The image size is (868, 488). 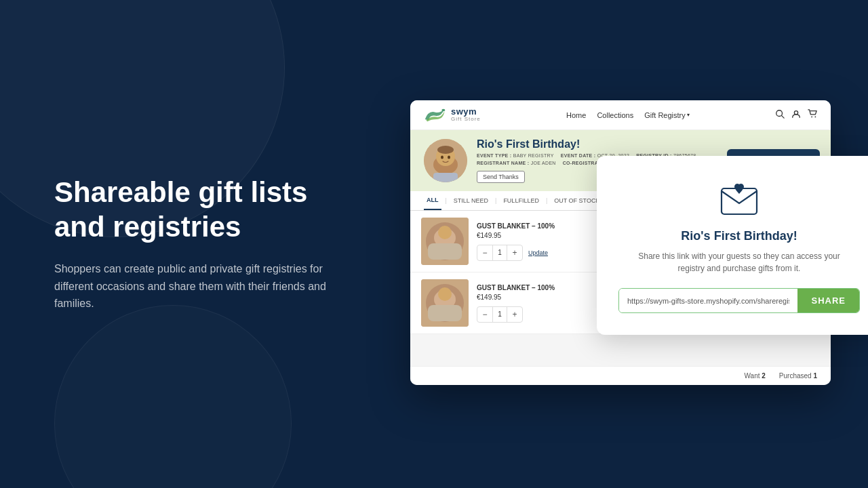 What do you see at coordinates (739, 301) in the screenshot?
I see `share-url-row: SHARE` at bounding box center [739, 301].